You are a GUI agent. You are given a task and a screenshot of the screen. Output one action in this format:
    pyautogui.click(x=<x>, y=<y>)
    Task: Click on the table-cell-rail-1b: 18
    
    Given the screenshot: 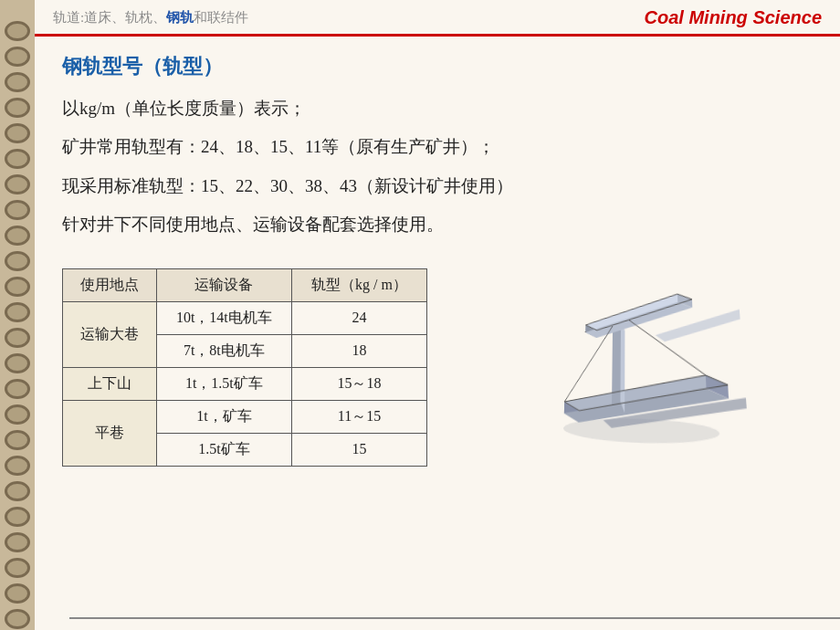 What is the action you would take?
    pyautogui.click(x=359, y=351)
    